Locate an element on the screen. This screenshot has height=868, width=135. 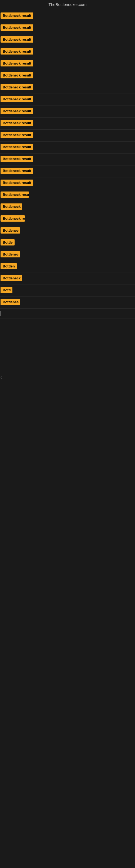
bottleneck-item-11: Bottleneck result is located at coordinates (68, 135).